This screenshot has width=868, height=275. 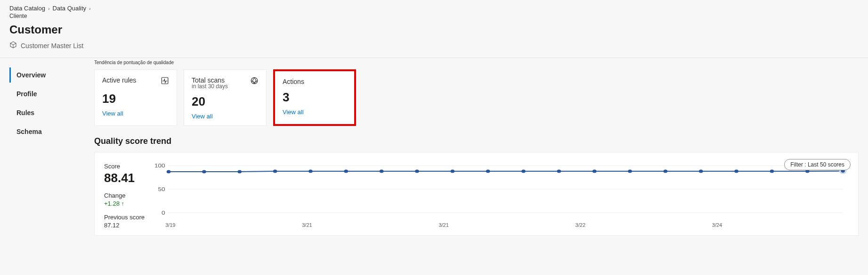 What do you see at coordinates (52, 113) in the screenshot?
I see `tab-rules: Rules` at bounding box center [52, 113].